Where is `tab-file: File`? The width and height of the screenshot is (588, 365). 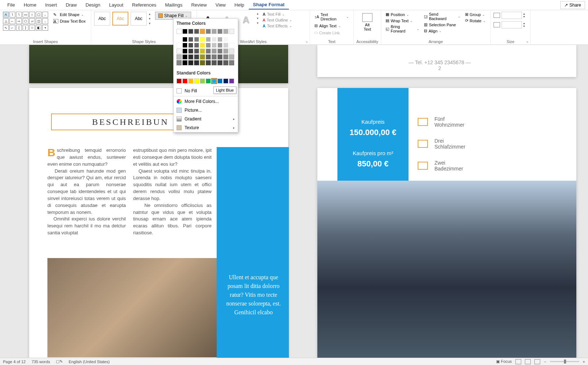
tab-file: File is located at coordinates (11, 5).